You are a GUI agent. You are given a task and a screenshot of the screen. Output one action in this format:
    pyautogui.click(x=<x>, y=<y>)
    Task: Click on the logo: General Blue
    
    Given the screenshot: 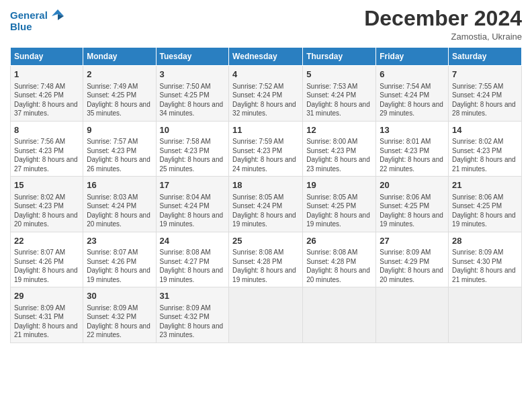 What is the action you would take?
    pyautogui.click(x=38, y=19)
    